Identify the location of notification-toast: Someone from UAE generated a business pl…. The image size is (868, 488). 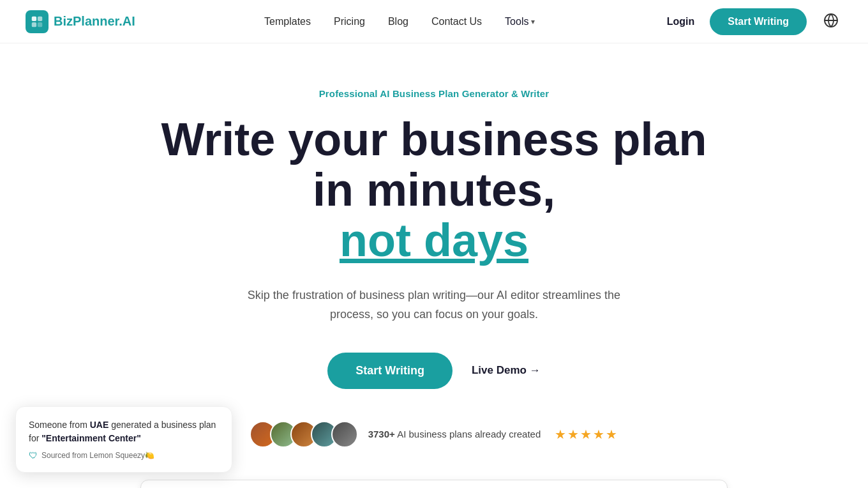
(124, 439).